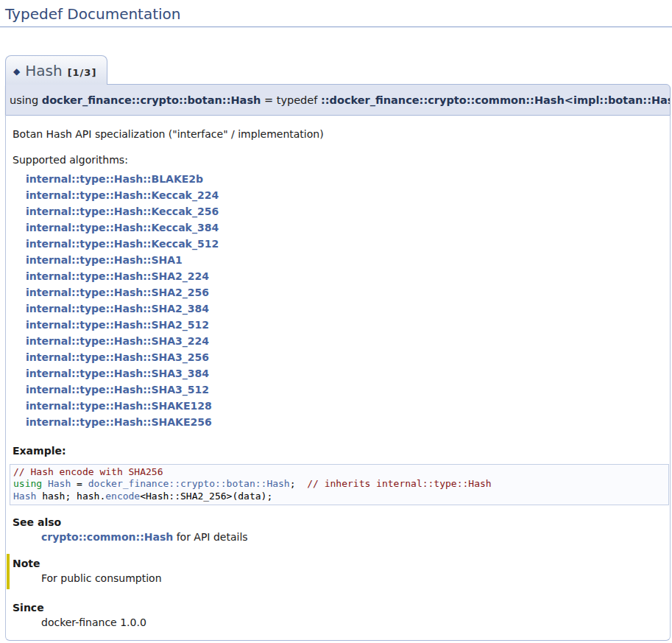  Describe the element at coordinates (344, 357) in the screenshot. I see `algorithm-link: internal::type::Hash::SHA3_256` at that location.